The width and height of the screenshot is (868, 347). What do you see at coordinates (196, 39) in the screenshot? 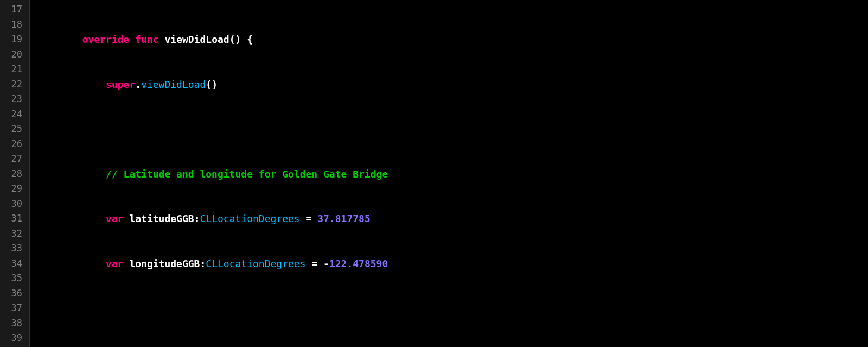
I see `function-name: viewDidLoad` at bounding box center [196, 39].